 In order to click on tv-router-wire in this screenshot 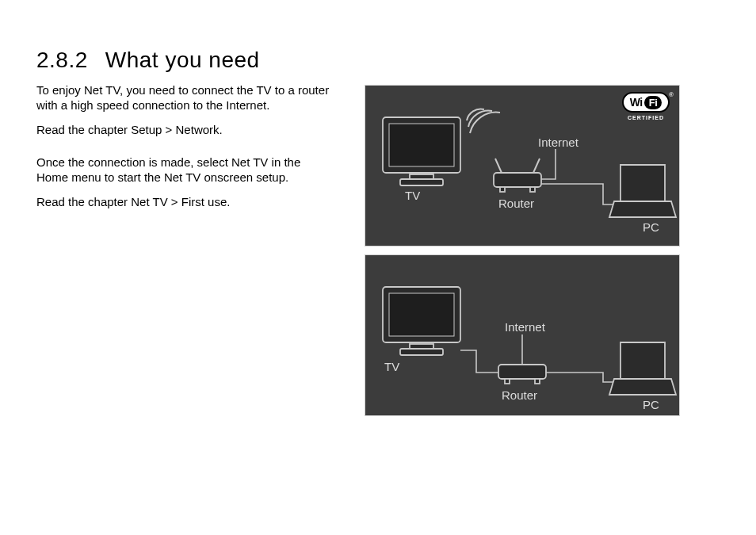, I will do `click(479, 361)`.